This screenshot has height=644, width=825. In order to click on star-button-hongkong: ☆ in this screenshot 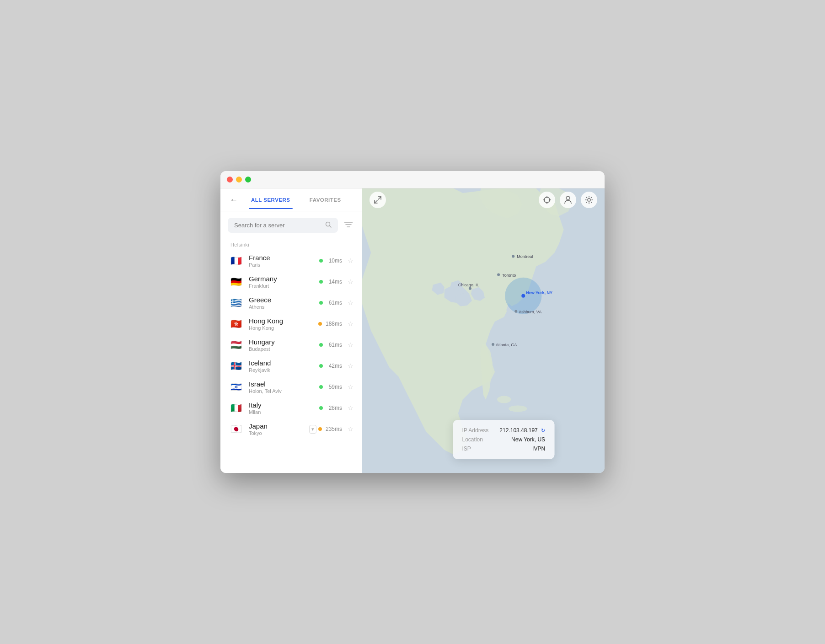, I will do `click(350, 324)`.